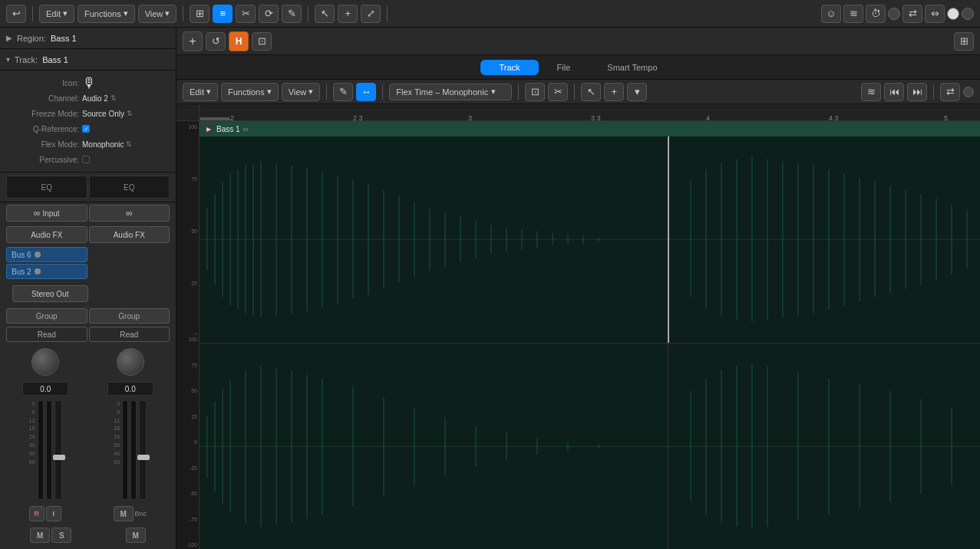  Describe the element at coordinates (51, 294) in the screenshot. I see `stereo-out-btn: Stereo Out` at that location.